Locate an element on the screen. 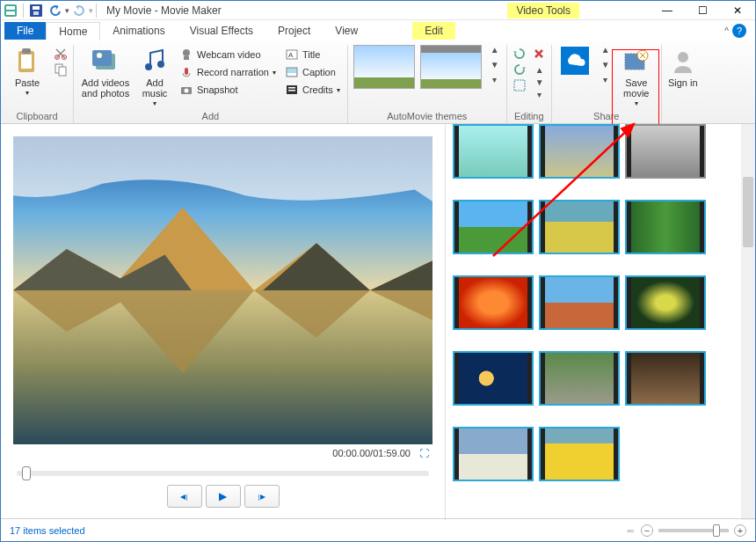 The image size is (756, 542). window-title: My Movie - Movie Maker is located at coordinates (164, 11).